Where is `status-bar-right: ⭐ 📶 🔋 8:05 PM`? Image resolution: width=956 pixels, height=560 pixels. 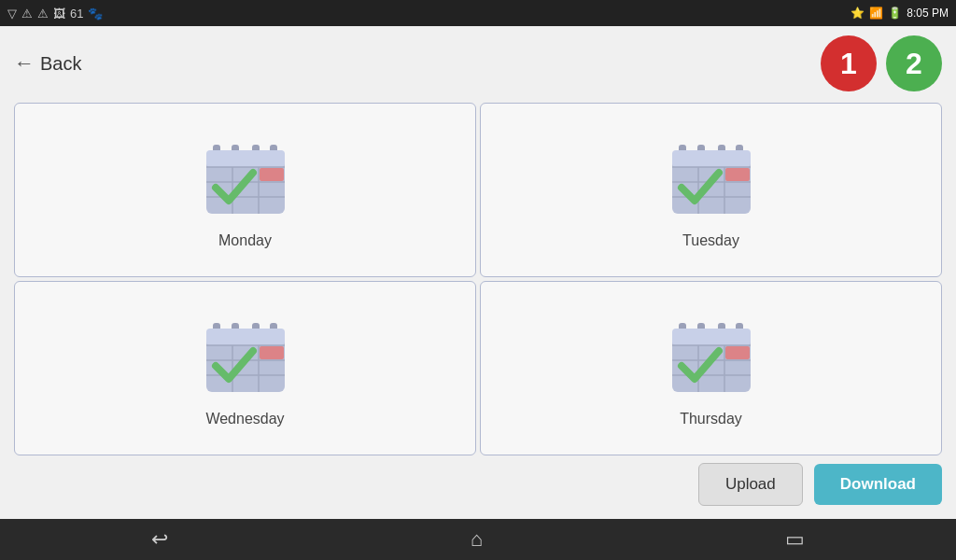 status-bar-right: ⭐ 📶 🔋 8:05 PM is located at coordinates (900, 13).